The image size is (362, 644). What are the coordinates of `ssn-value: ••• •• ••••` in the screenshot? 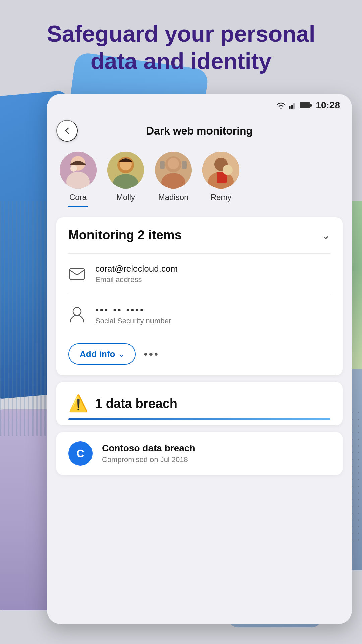 It's located at (133, 310).